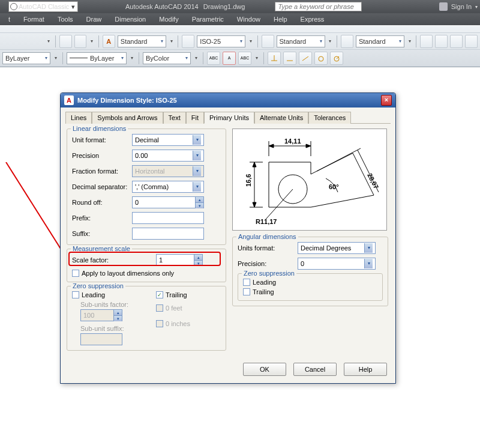 The width and height of the screenshot is (480, 448). Describe the element at coordinates (79, 118) in the screenshot. I see `tab-lines: Lines` at that location.